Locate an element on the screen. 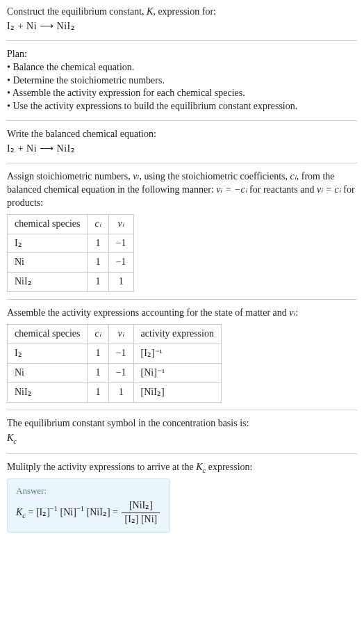 This screenshot has width=364, height=621. answer-expression: Kc = [I₂]−1 [Ni]−1 [NiI₂] = [NiI₂] [I₂] … is located at coordinates (89, 513).